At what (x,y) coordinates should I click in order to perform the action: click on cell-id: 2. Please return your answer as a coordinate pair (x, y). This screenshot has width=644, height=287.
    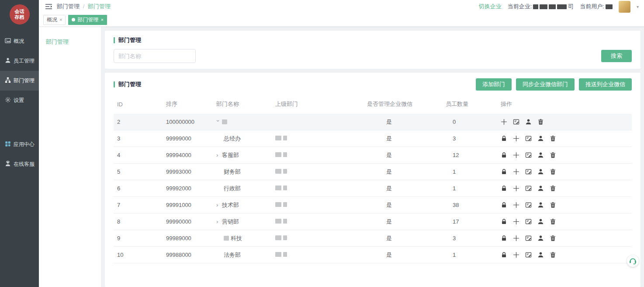
    Looking at the image, I should click on (140, 122).